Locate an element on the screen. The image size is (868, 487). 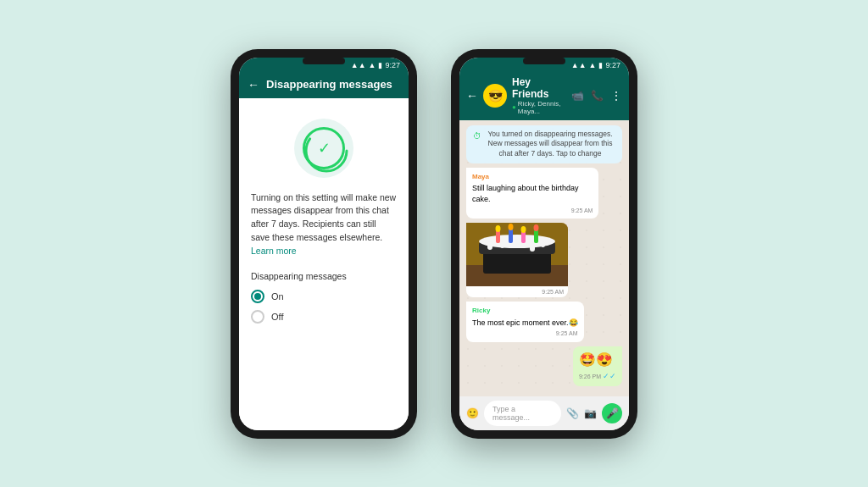
chat-back-button: ← is located at coordinates (472, 96).